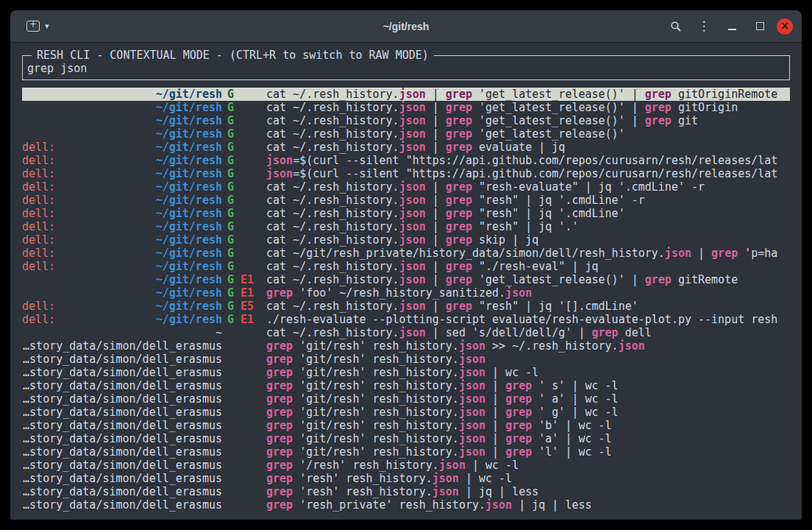 The image size is (812, 530). What do you see at coordinates (406, 280) in the screenshot?
I see `history-row: ~/git/resh G E1 cat ~/.resh_history.json…` at bounding box center [406, 280].